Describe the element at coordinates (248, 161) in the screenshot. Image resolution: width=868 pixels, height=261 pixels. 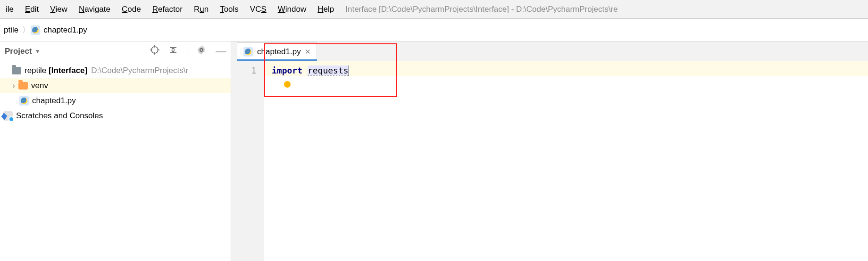
I see `gutter: 1` at that location.